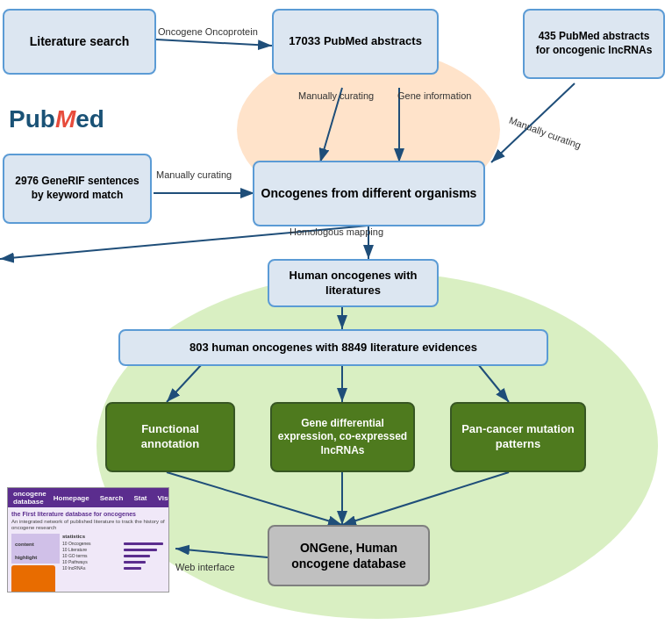 The image size is (672, 632). I want to click on screenshot-body: the First literature database for oncoge…, so click(88, 549).